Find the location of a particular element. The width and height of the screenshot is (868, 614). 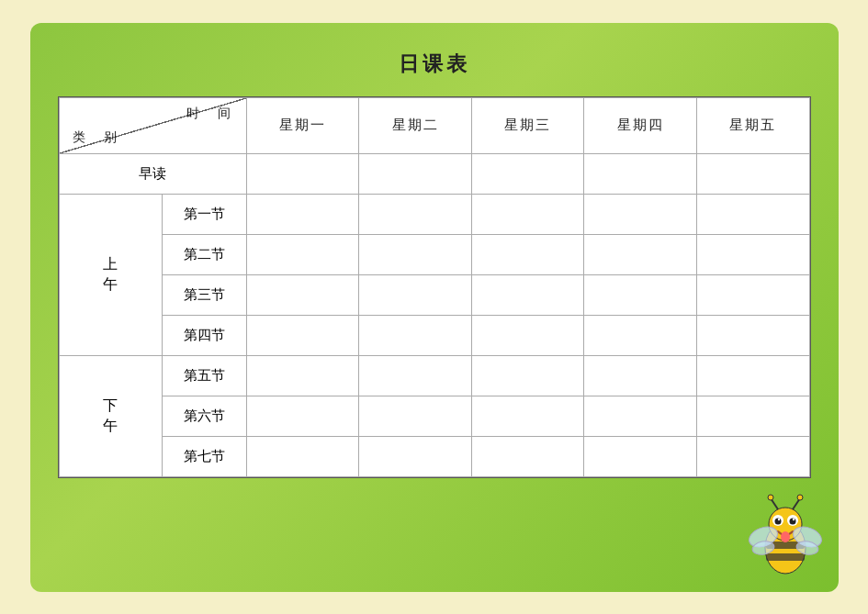

s5-wed is located at coordinates (527, 375).